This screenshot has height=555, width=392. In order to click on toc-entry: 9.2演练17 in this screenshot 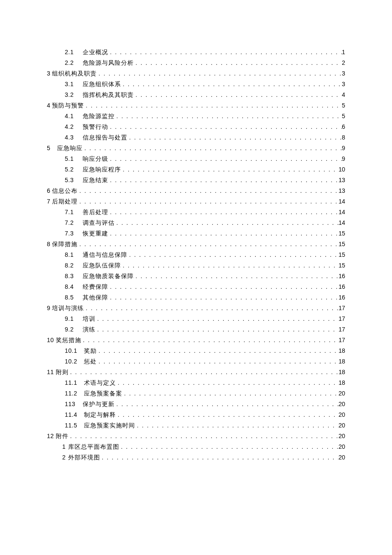, I will do `click(196, 329)`.